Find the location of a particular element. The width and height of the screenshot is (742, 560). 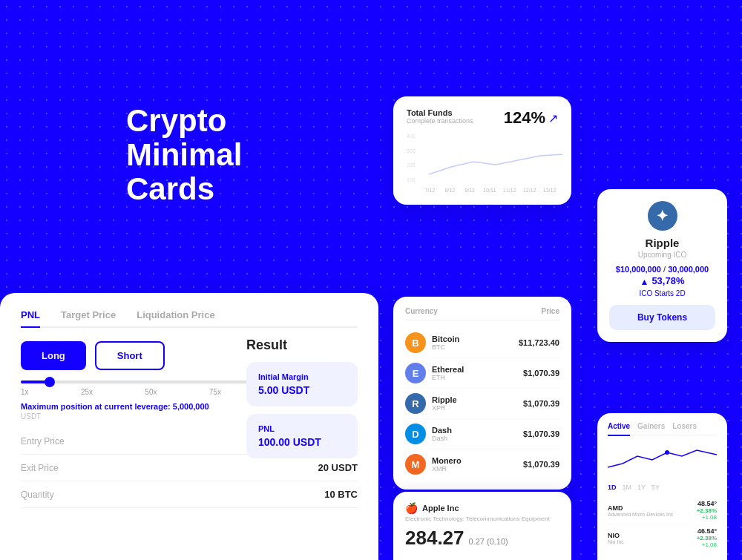

total-funds-subtitle: Complete transactions is located at coordinates (440, 121).